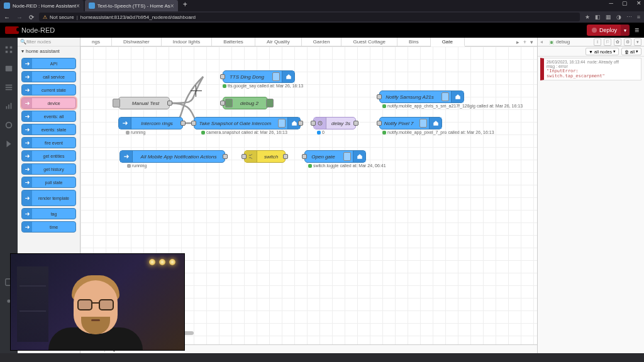 The width and height of the screenshot is (644, 362). I want to click on sidebar-tab-label: debug, so click(563, 41).